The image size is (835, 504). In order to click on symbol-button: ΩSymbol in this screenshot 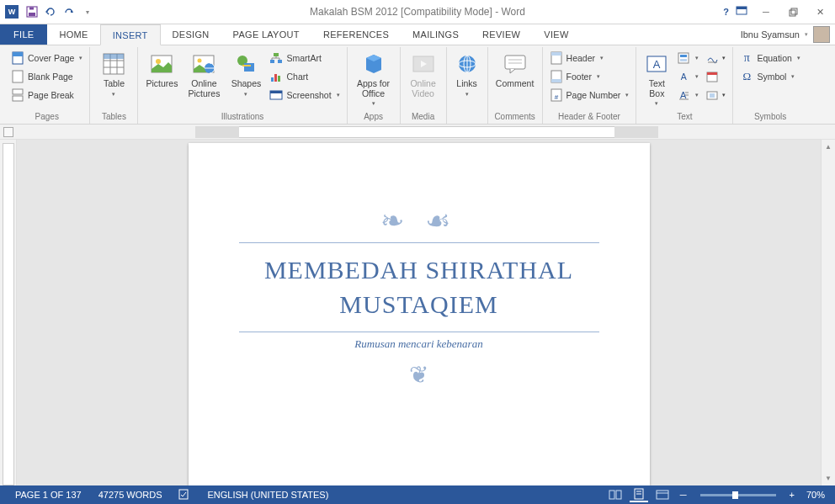, I will do `click(769, 77)`.